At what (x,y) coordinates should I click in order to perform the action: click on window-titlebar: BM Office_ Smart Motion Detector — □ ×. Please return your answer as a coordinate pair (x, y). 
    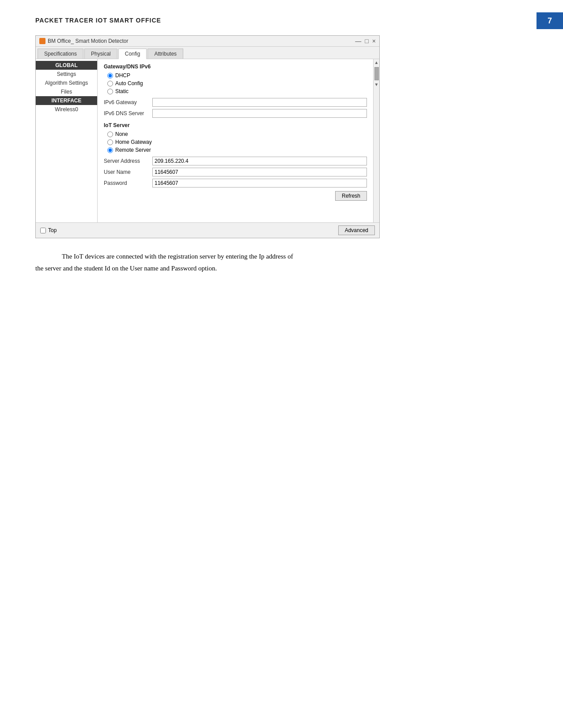
    Looking at the image, I should click on (208, 41).